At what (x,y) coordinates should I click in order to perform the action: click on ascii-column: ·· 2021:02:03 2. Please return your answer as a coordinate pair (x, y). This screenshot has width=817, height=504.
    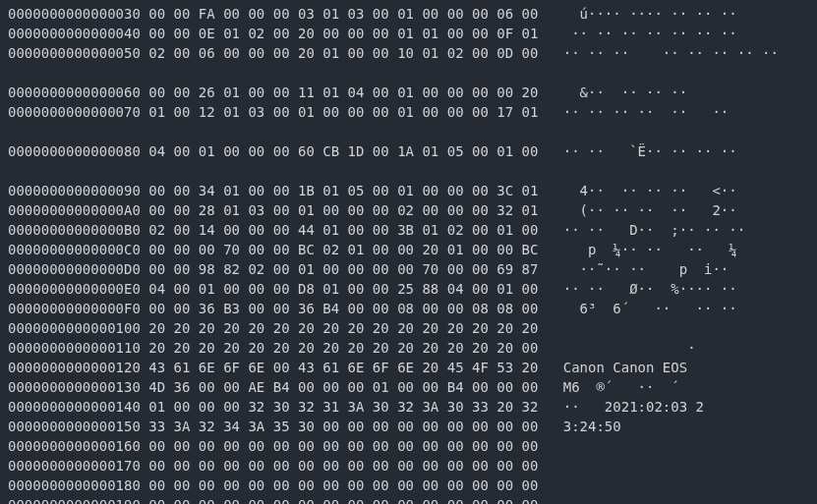
    Looking at the image, I should click on (625, 407).